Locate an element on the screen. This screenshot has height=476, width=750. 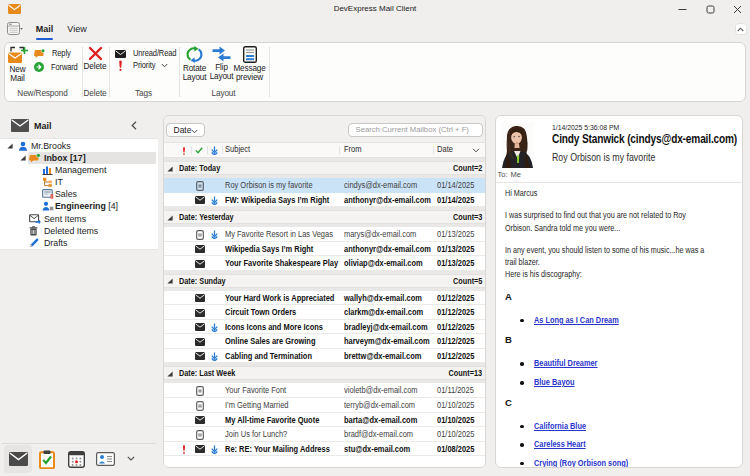
folder-item-inbox: Inbox [17] is located at coordinates (79, 158).